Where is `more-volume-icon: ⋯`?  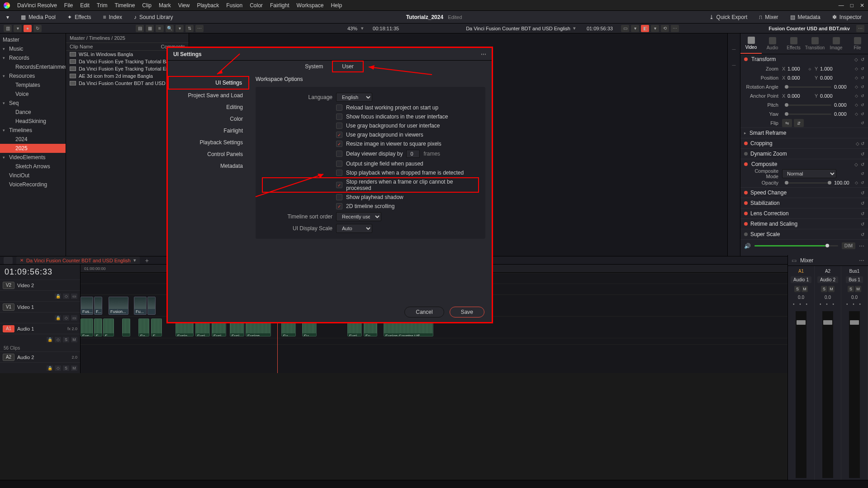
more-volume-icon: ⋯ is located at coordinates (862, 246).